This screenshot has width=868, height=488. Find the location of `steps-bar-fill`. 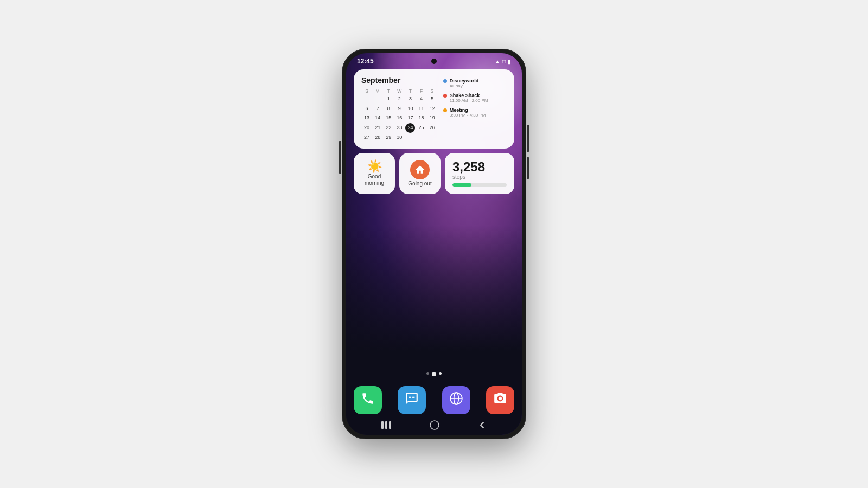

steps-bar-fill is located at coordinates (462, 185).